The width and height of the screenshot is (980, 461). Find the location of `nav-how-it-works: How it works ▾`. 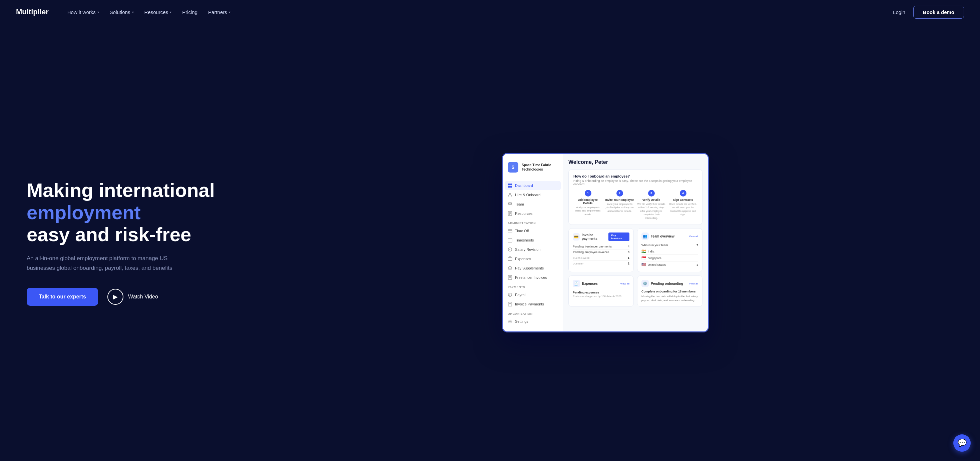

nav-how-it-works: How it works ▾ is located at coordinates (83, 12).